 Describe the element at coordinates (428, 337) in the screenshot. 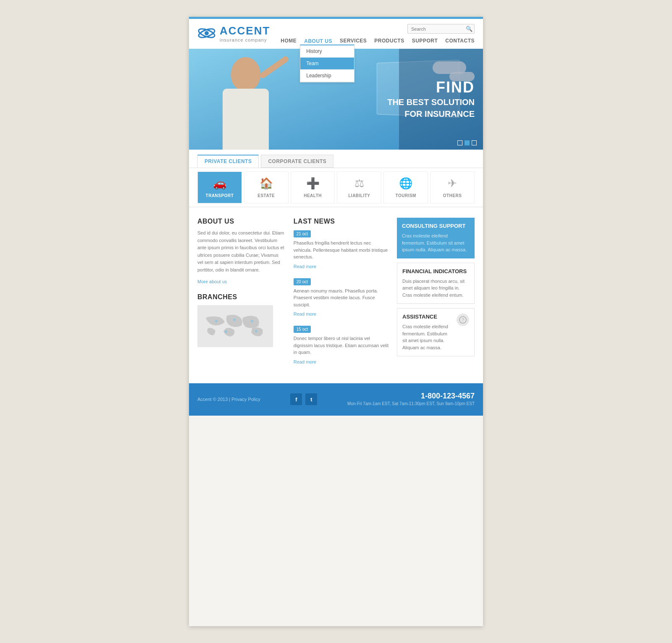

I see `assistance-text: Cras molestie eleifend fermentum. Estibu…` at that location.